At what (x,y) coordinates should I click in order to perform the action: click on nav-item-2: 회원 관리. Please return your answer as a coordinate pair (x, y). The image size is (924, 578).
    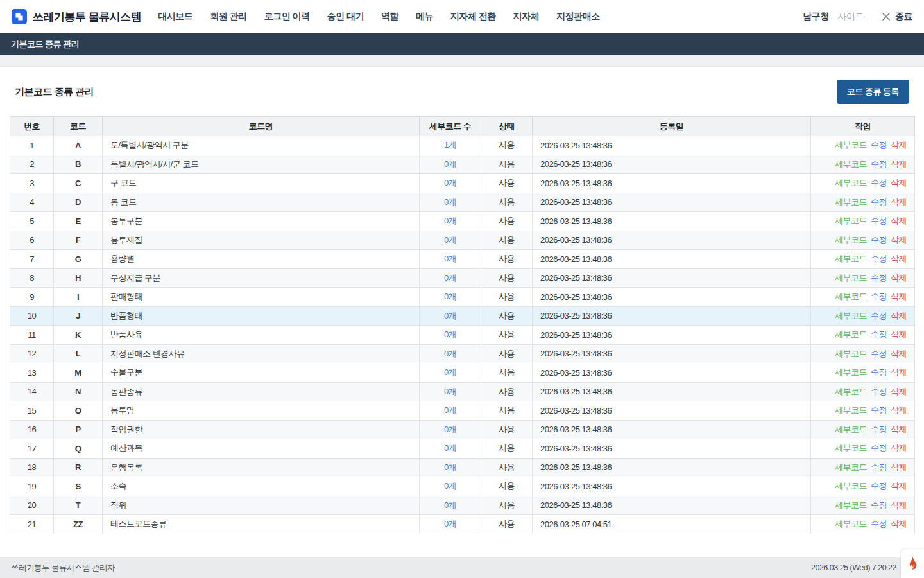
    Looking at the image, I should click on (228, 17).